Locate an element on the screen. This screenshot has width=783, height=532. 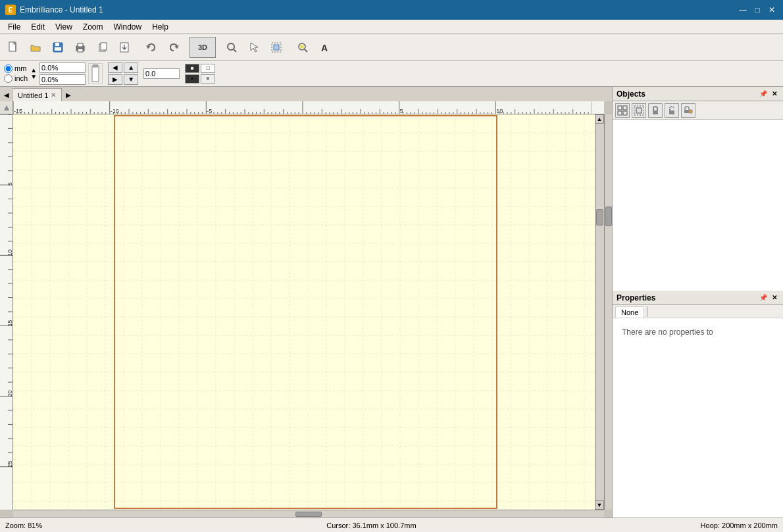
svg-text: A is located at coordinates (324, 48).